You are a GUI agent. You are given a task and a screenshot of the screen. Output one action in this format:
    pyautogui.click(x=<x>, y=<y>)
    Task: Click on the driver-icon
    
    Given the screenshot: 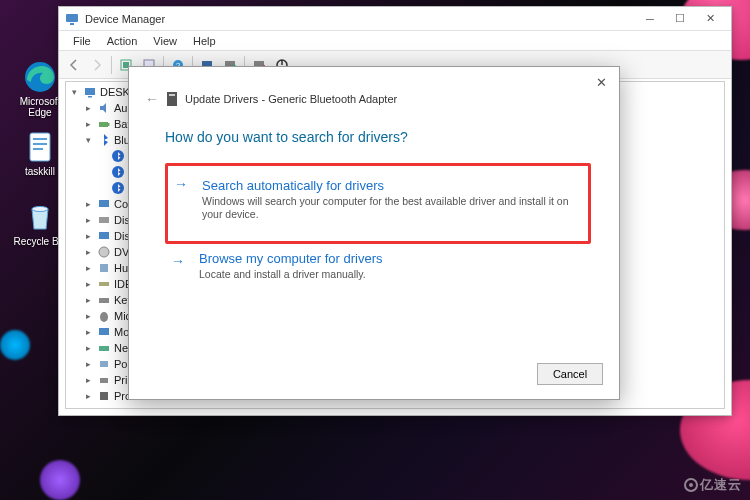 What is the action you would take?
    pyautogui.click(x=172, y=99)
    